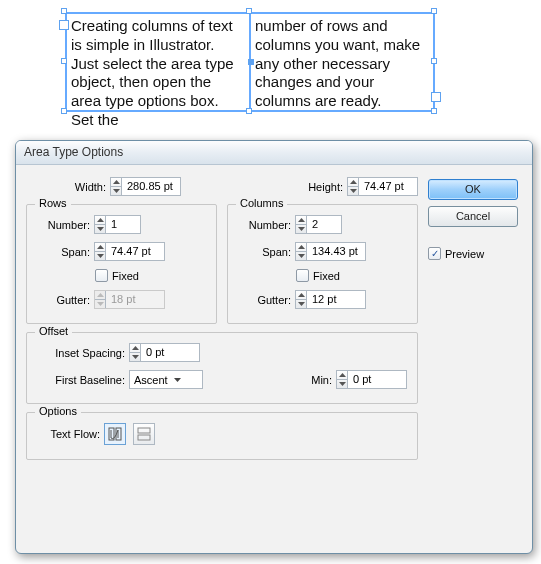 The image size is (541, 564). Describe the element at coordinates (58, 411) in the screenshot. I see `options-legend: Options` at that location.